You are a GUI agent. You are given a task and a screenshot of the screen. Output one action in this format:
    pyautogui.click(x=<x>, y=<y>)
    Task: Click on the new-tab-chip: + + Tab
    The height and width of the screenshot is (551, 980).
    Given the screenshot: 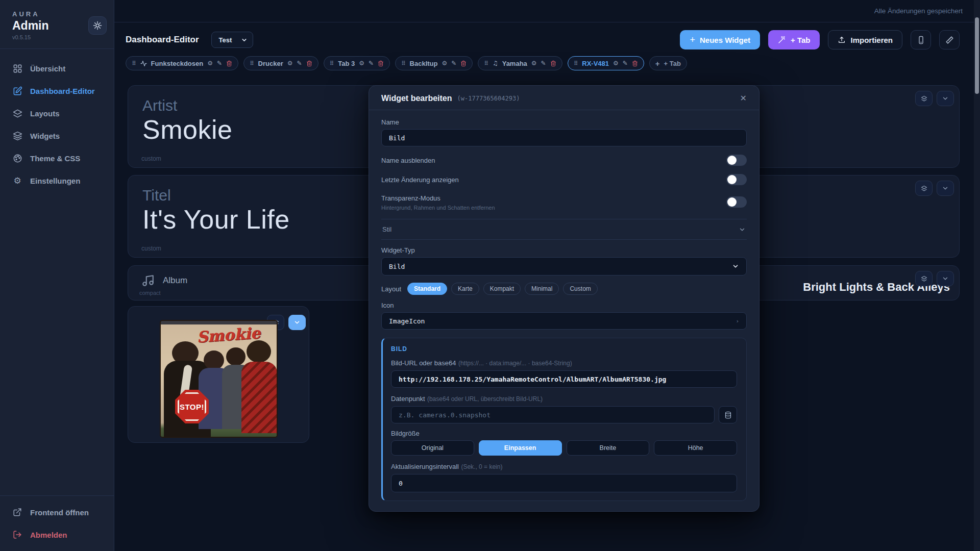 What is the action you would take?
    pyautogui.click(x=668, y=63)
    